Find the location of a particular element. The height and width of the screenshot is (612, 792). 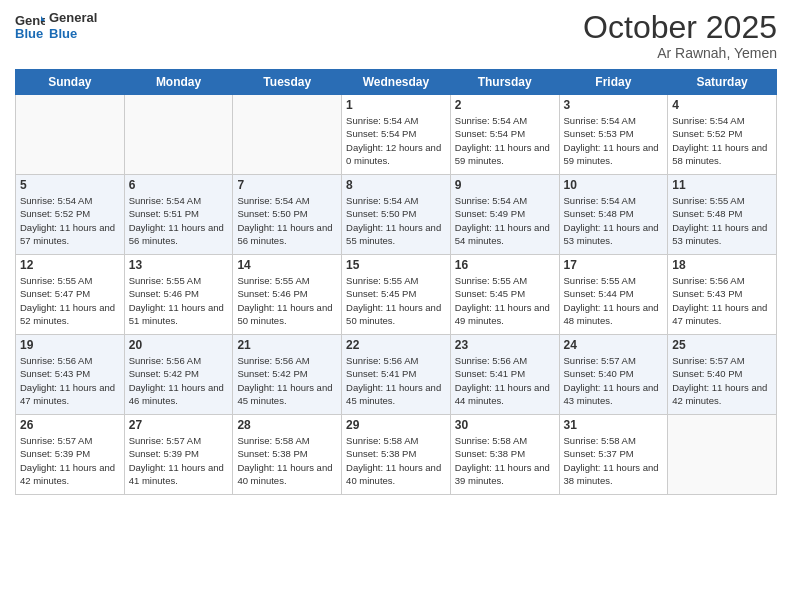

day-number: 12 is located at coordinates (70, 265).